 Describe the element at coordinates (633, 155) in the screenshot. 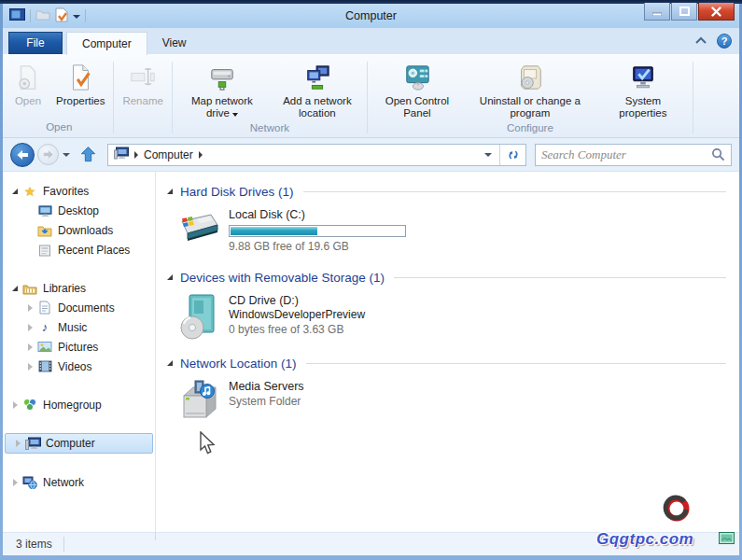

I see `search-box` at that location.